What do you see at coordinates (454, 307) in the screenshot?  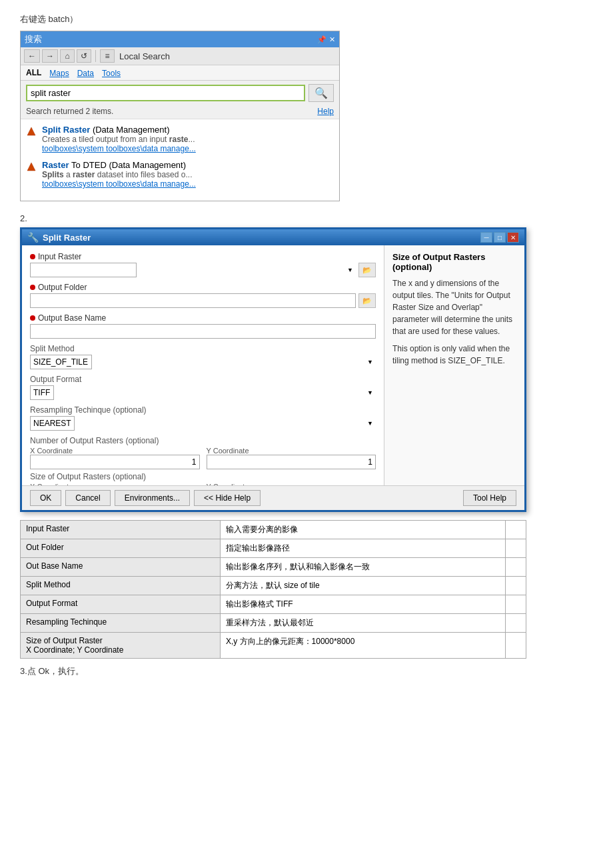 I see `help-para-1: The x and y dimensions of the output til…` at bounding box center [454, 307].